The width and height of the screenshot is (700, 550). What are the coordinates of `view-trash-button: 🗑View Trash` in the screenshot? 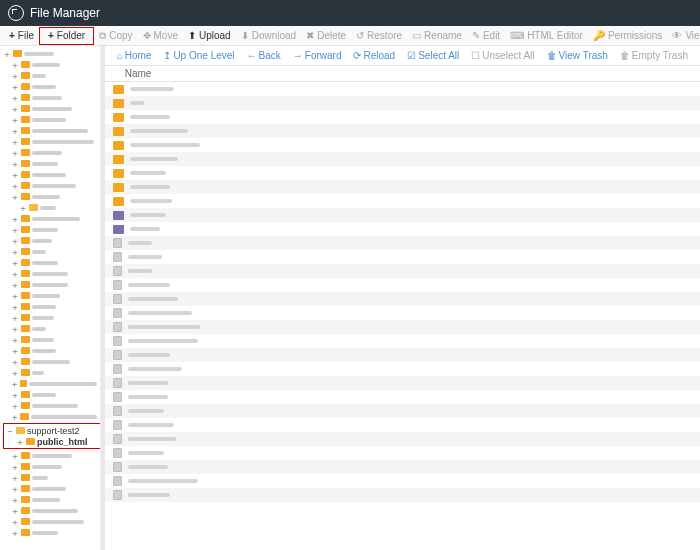 It's located at (578, 56).